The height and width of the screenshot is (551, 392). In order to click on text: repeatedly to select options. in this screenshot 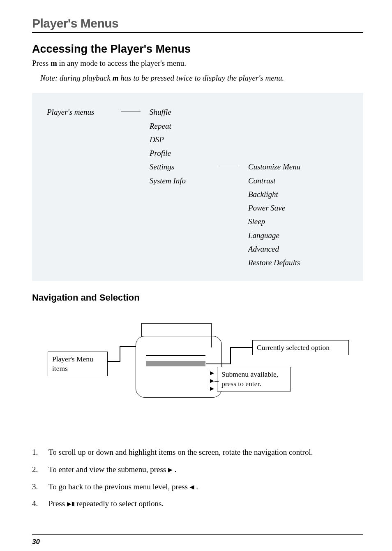, I will do `click(119, 503)`.